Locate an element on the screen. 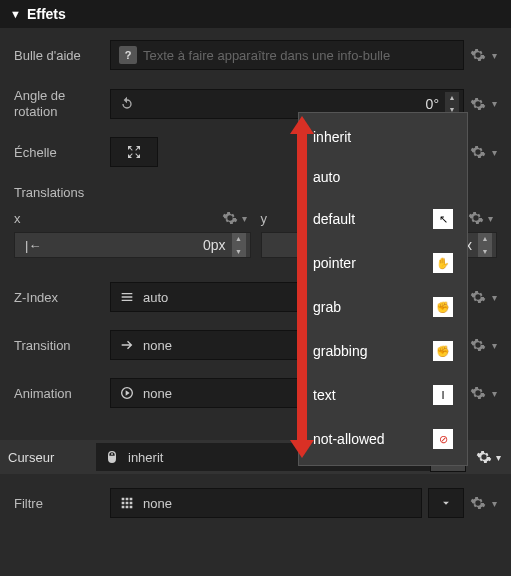 The image size is (511, 576). cursor-grabbing-icon: ✊ is located at coordinates (443, 351).